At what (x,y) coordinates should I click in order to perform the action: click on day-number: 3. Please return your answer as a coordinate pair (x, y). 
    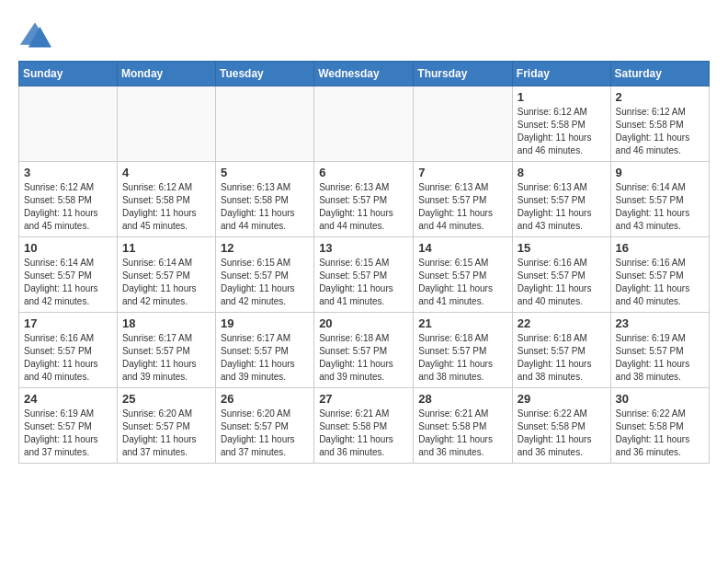
    Looking at the image, I should click on (68, 173).